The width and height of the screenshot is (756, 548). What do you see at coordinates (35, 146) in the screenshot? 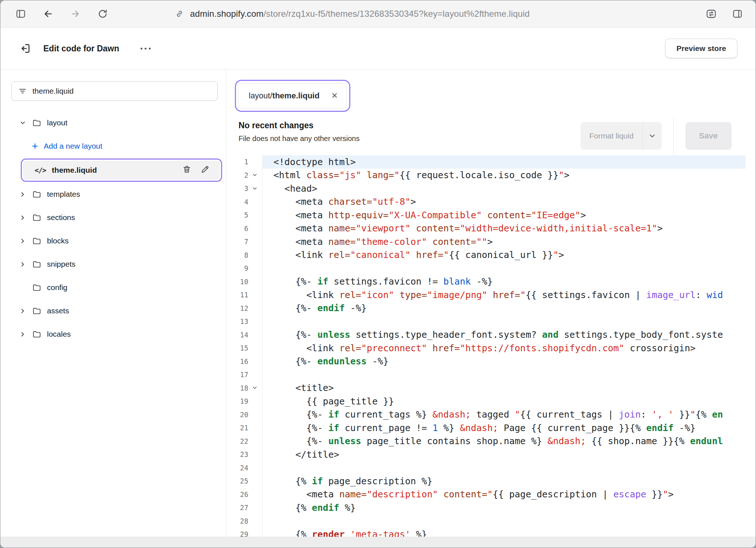
I see `plus-icon` at bounding box center [35, 146].